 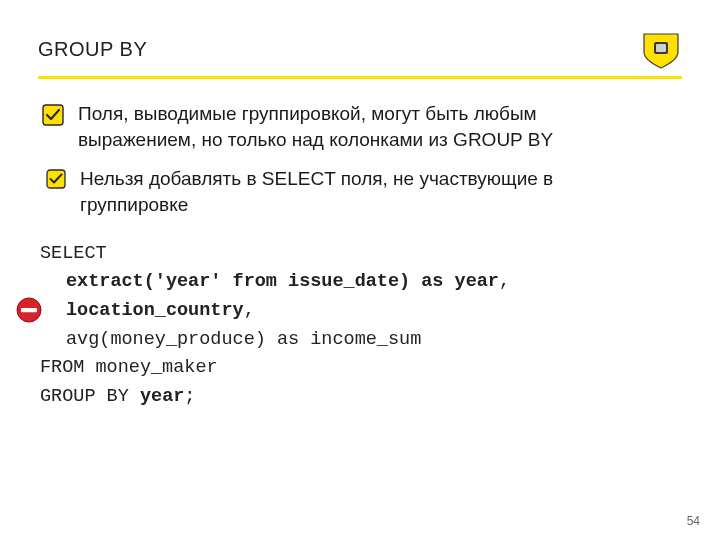 I want to click on code-line: SELECT, so click(x=361, y=254).